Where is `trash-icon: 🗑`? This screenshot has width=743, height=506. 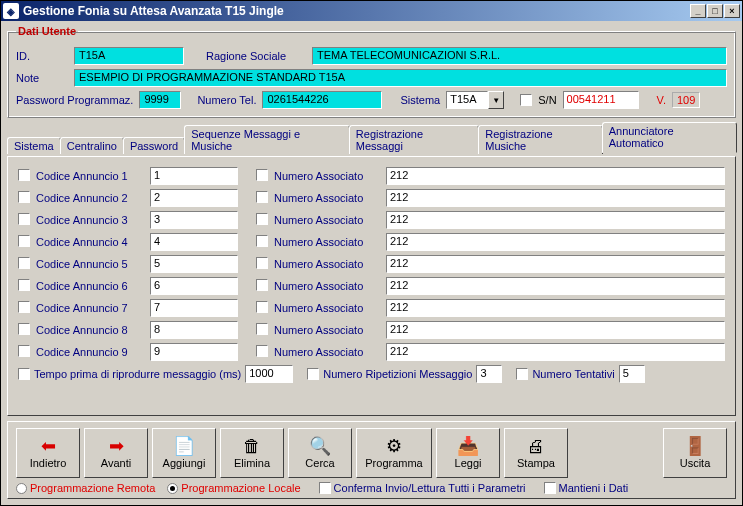
trash-icon: 🗑 is located at coordinates (252, 446).